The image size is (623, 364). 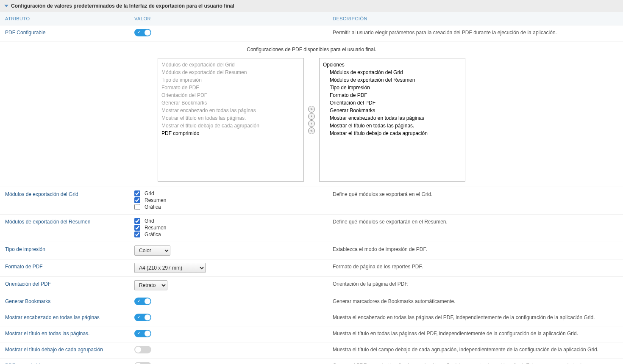 What do you see at coordinates (476, 349) in the screenshot?
I see `desc: Muestra el título del campo debajo de ca…` at bounding box center [476, 349].